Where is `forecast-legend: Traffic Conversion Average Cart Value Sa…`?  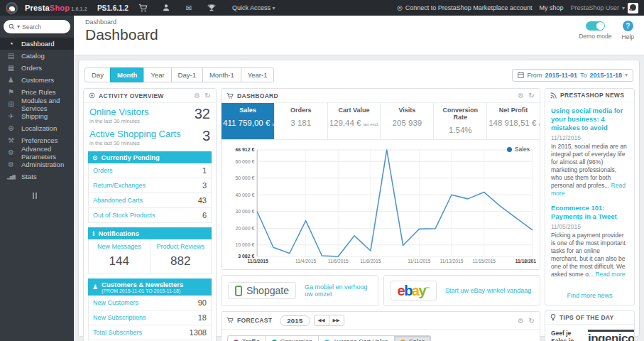 forecast-legend: Traffic Conversion Average Cart Value Sa… is located at coordinates (383, 338).